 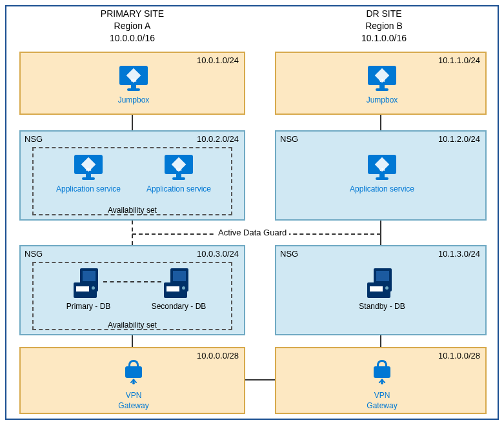 What do you see at coordinates (289, 254) in the screenshot?
I see `dr-db-nsg: NSG` at bounding box center [289, 254].